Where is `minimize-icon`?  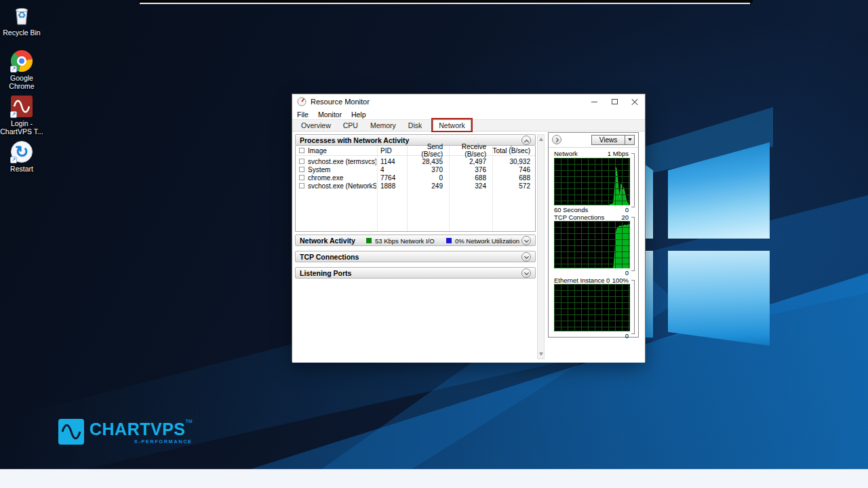
minimize-icon is located at coordinates (594, 102).